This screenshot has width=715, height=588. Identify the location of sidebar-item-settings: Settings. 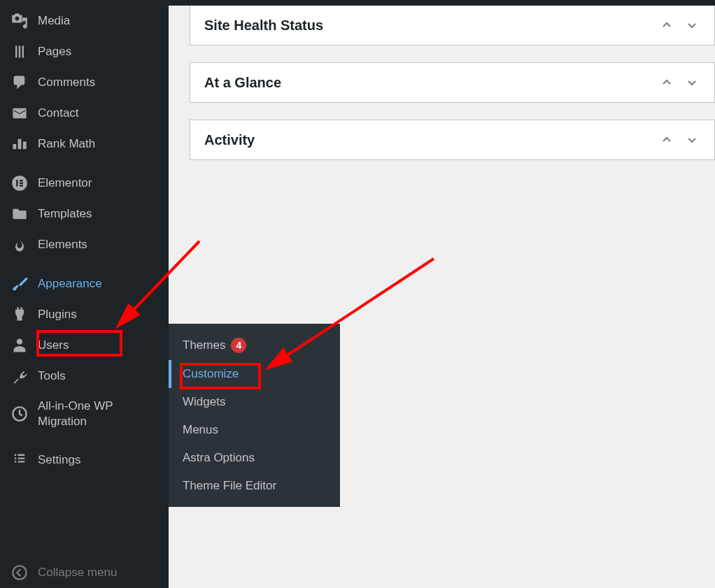
(84, 460).